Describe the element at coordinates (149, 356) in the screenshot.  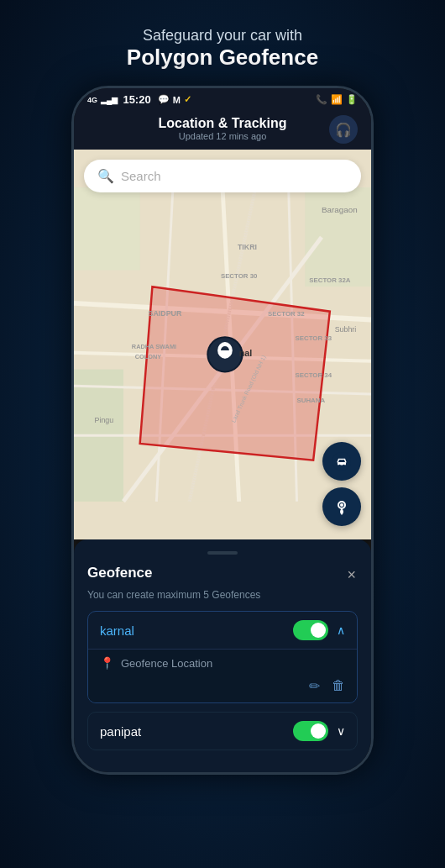
I see `svg-text: COLONY` at that location.